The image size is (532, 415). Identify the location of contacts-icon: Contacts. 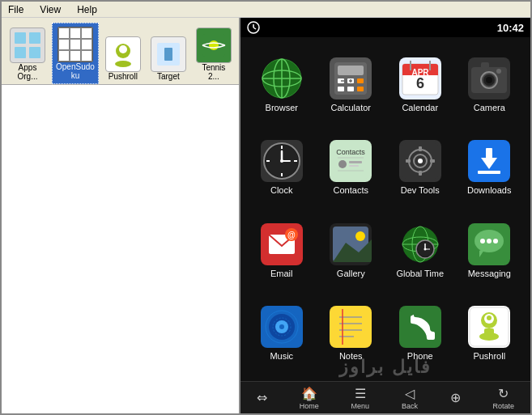
(351, 161).